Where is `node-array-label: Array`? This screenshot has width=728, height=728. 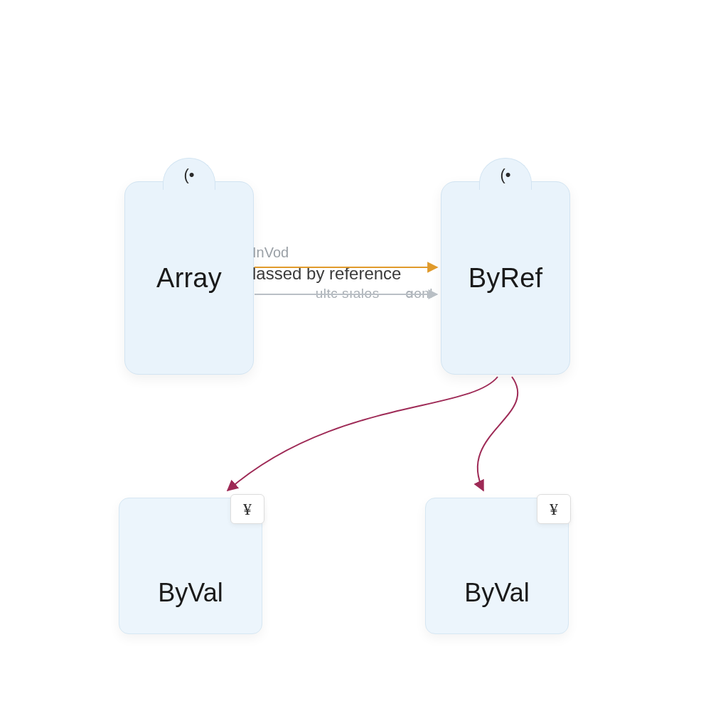
node-array-label: Array is located at coordinates (189, 279).